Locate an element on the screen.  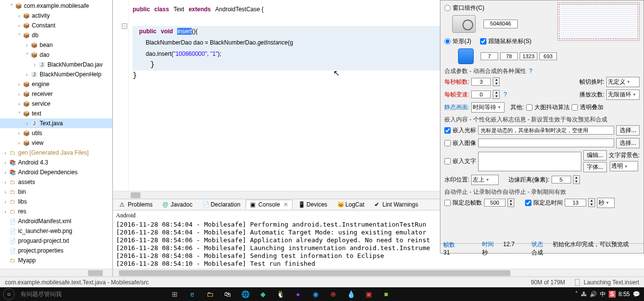
app-icon: ◆ is located at coordinates (263, 294).